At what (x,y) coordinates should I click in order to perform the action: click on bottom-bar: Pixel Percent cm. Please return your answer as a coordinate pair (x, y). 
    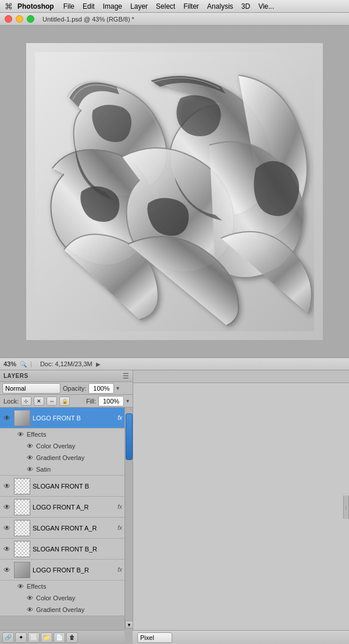
    Looking at the image, I should click on (241, 637).